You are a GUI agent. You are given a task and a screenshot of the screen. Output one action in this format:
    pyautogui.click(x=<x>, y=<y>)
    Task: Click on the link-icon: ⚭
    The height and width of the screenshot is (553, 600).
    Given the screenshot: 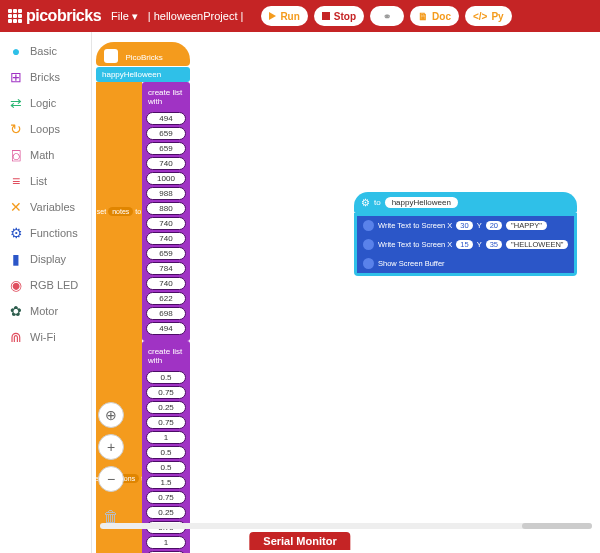 What is the action you would take?
    pyautogui.click(x=387, y=16)
    